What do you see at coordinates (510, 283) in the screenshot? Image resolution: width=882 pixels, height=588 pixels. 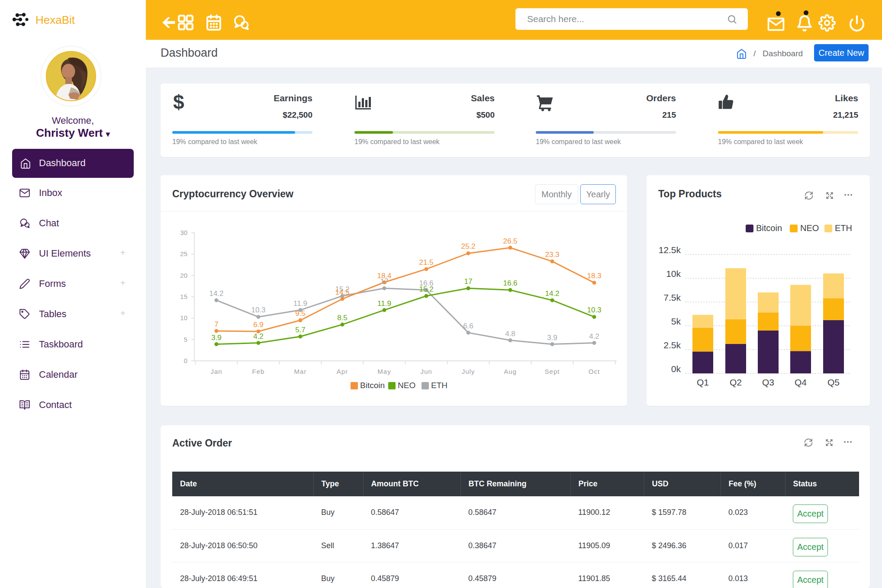 I see `svg-text: 16.6` at bounding box center [510, 283].